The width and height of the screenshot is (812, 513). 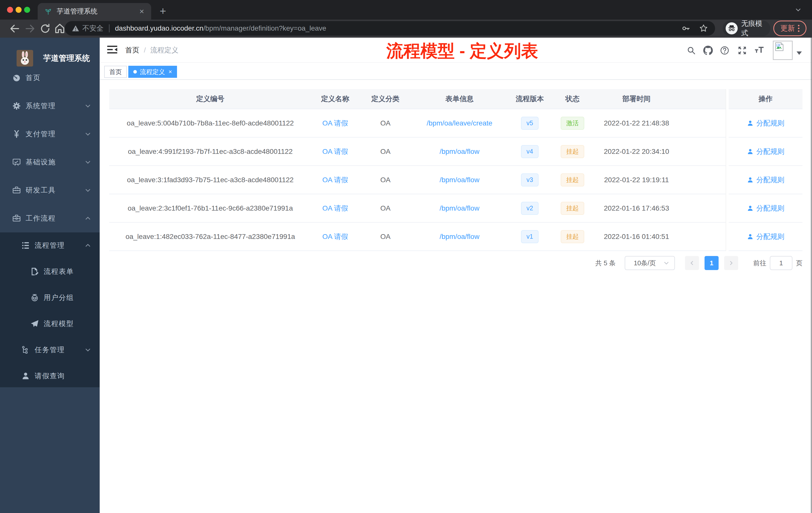 What do you see at coordinates (790, 28) in the screenshot?
I see `browser-update-button: 更新` at bounding box center [790, 28].